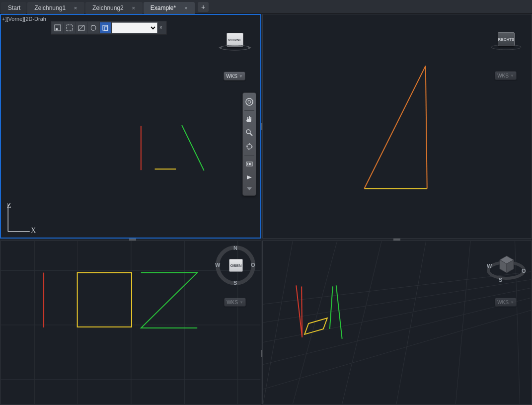 The width and height of the screenshot is (532, 405). Describe the element at coordinates (114, 8) in the screenshot. I see `tab-zeichnung2: Zeichnung2 ×` at that location.